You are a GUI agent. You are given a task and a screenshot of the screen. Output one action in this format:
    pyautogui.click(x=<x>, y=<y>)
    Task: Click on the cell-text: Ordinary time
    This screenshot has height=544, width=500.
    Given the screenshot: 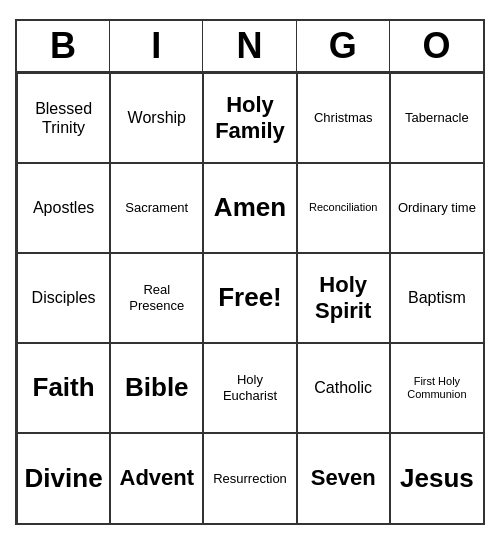 What is the action you would take?
    pyautogui.click(x=437, y=208)
    